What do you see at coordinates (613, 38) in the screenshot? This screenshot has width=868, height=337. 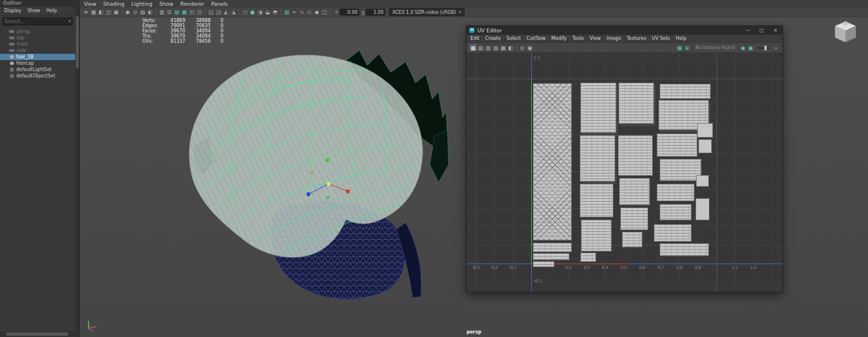 I see `uv-menu-image: Image` at bounding box center [613, 38].